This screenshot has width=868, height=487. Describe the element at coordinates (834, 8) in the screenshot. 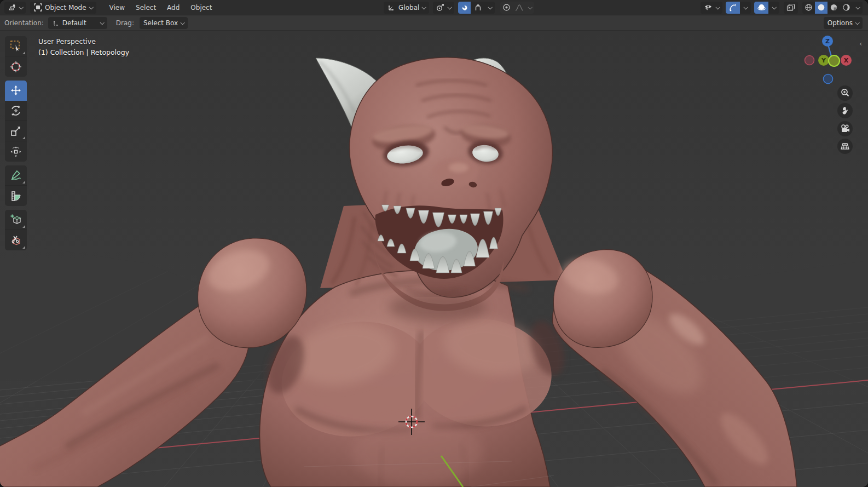

I see `material-preview-shading-icon` at that location.